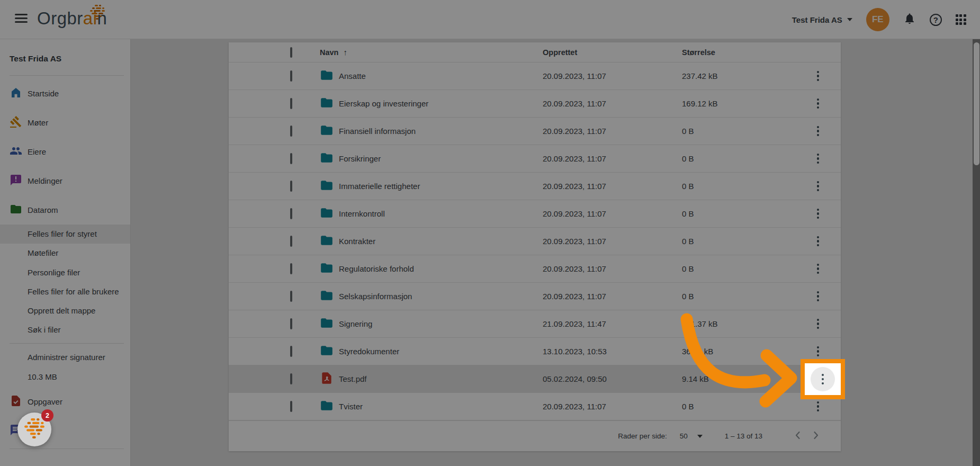 Image resolution: width=980 pixels, height=466 pixels. Describe the element at coordinates (34, 429) in the screenshot. I see `brain-logo-icon` at that location.